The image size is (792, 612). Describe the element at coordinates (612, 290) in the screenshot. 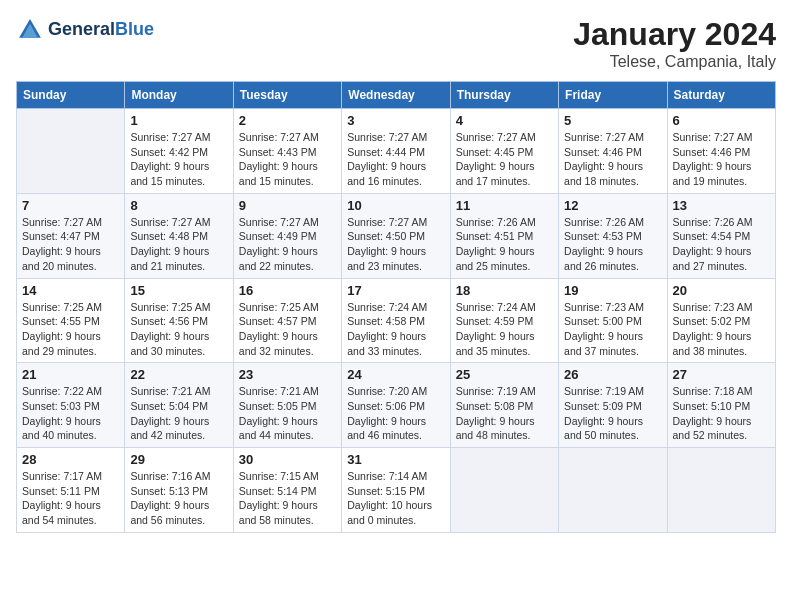

I see `day-number: 19` at that location.